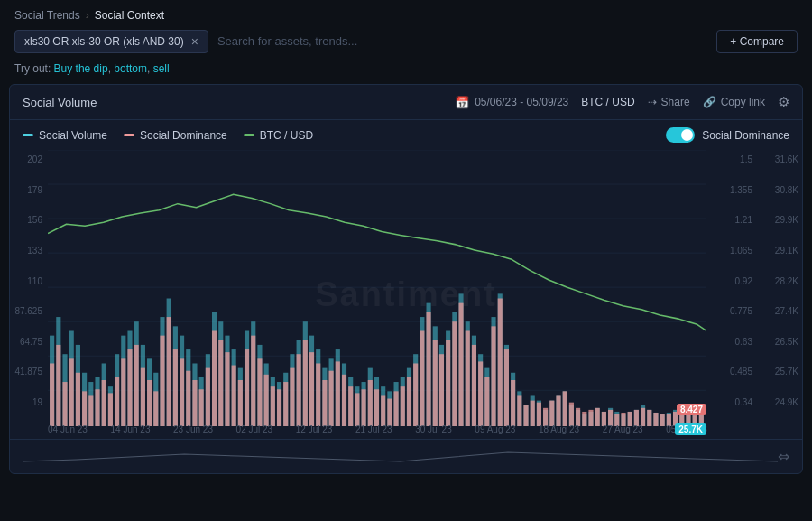 The image size is (812, 521). What do you see at coordinates (669, 102) in the screenshot?
I see `share-button: ⇢ Share` at bounding box center [669, 102].